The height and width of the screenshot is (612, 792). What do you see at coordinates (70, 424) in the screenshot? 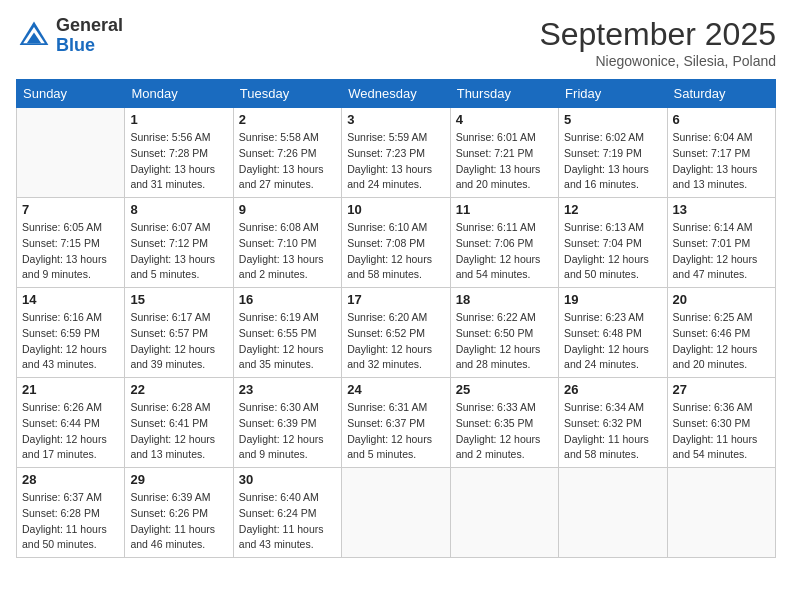
I see `sunset-text: Sunset: 6:44 PM` at bounding box center [70, 424].